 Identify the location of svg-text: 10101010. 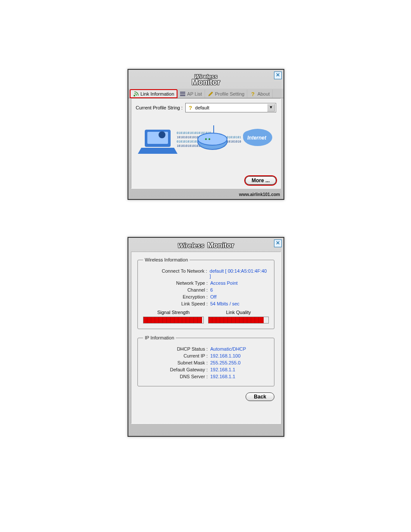
(234, 142).